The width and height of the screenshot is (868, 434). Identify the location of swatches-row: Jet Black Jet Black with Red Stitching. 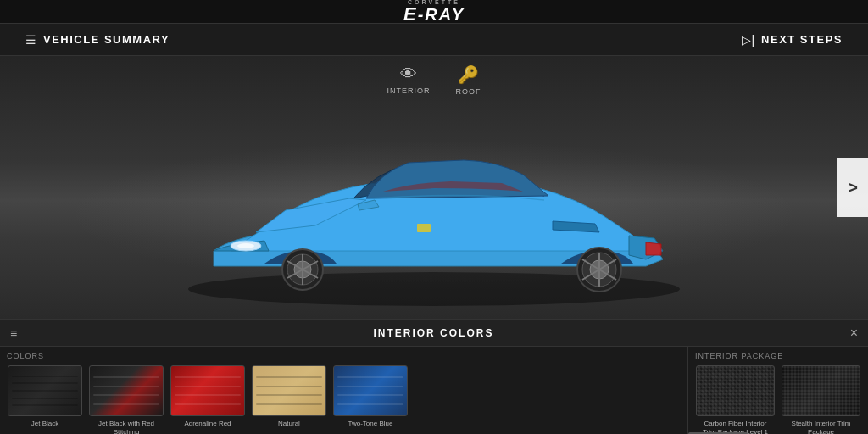
(344, 400).